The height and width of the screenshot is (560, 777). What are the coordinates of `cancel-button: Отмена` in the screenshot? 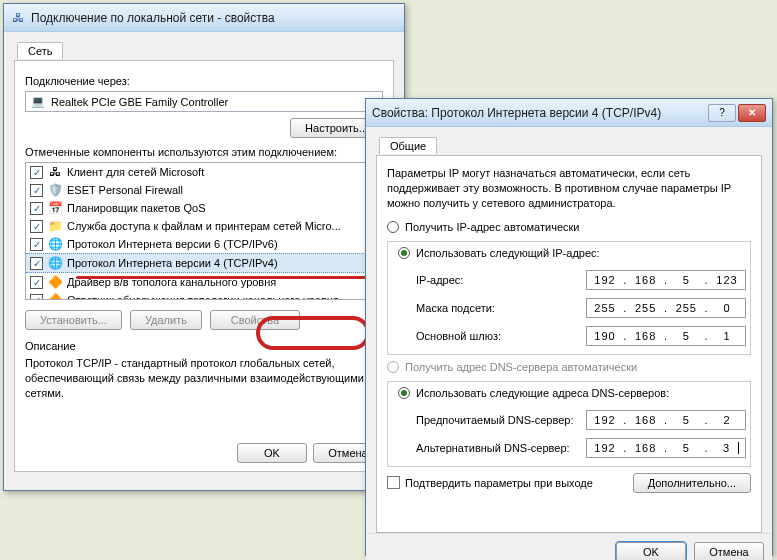 It's located at (729, 551).